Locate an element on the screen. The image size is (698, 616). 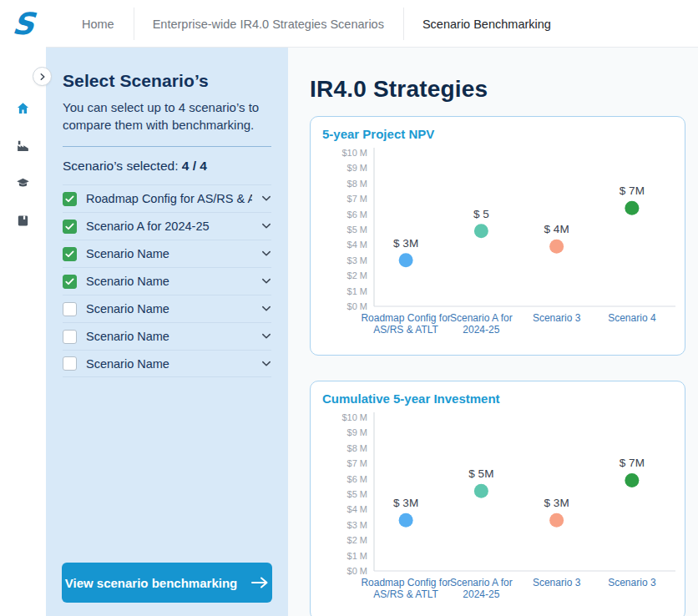
page-title: IR4.0 Strategies is located at coordinates (498, 89).